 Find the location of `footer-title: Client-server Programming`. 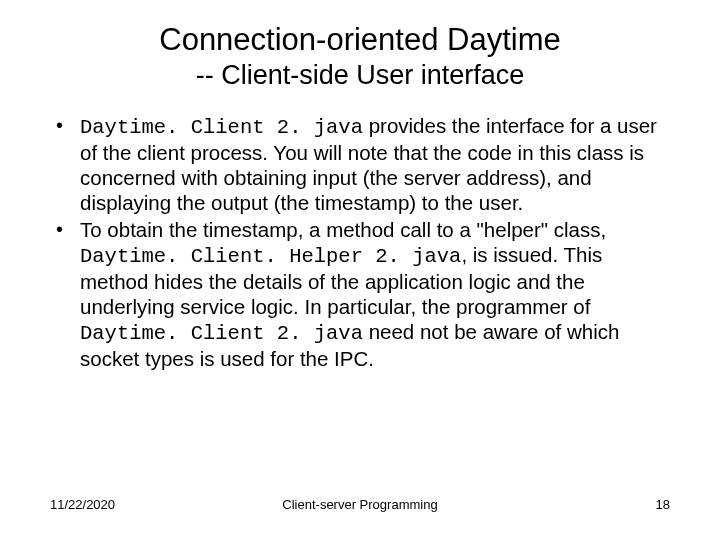

footer-title: Client-server Programming is located at coordinates (360, 504).